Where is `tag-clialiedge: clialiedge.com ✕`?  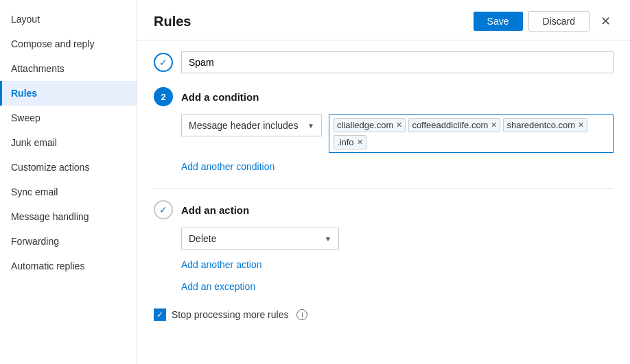 tag-clialiedge: clialiedge.com ✕ is located at coordinates (369, 125).